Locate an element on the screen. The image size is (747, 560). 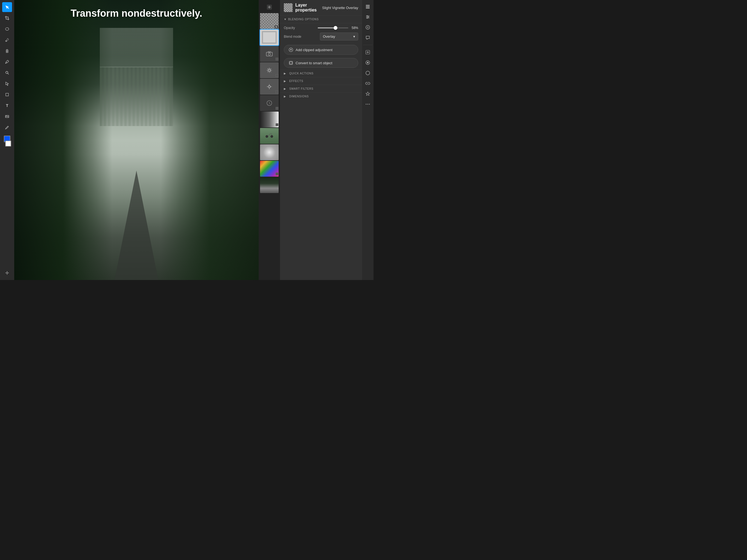
blend-mode-label: Blend mode is located at coordinates (301, 36).